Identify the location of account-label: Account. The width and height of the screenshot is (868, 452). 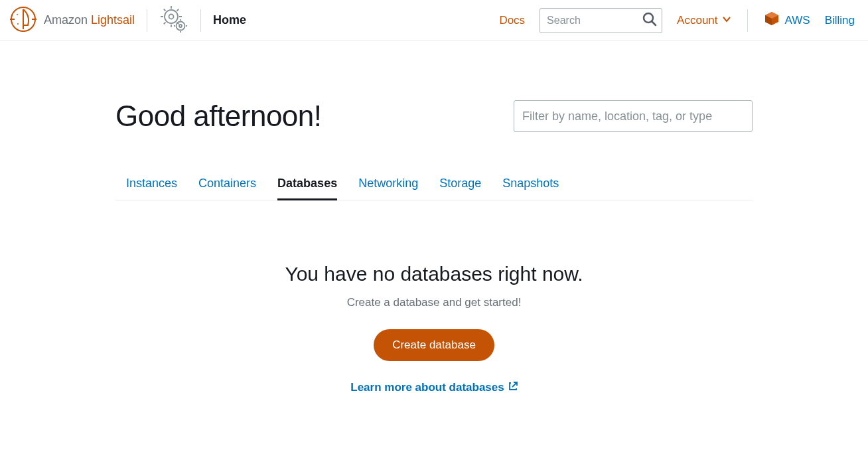
(697, 21).